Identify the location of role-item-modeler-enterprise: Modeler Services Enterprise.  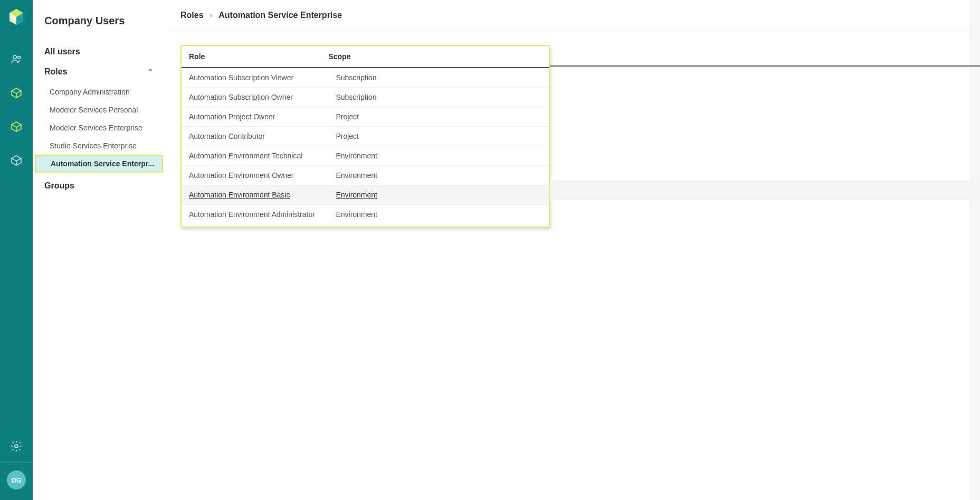
(99, 128).